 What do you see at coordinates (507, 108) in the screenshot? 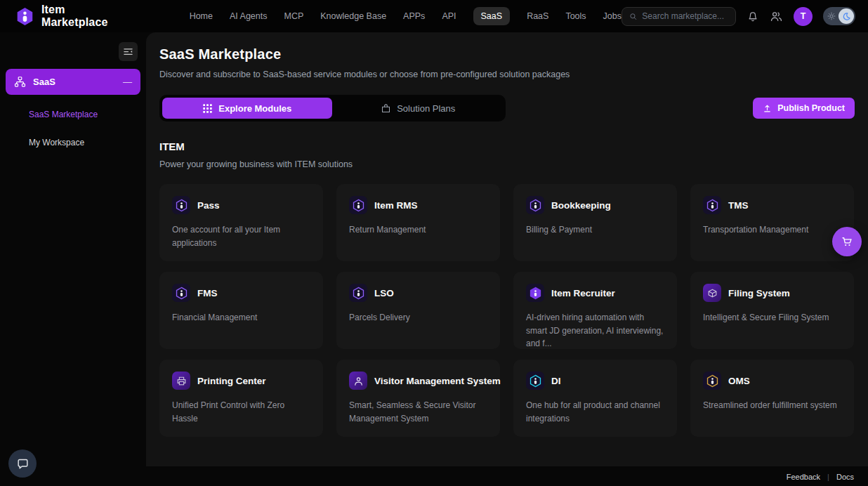
I see `tab-row: Explore Modules Solution Plans Publish P…` at bounding box center [507, 108].